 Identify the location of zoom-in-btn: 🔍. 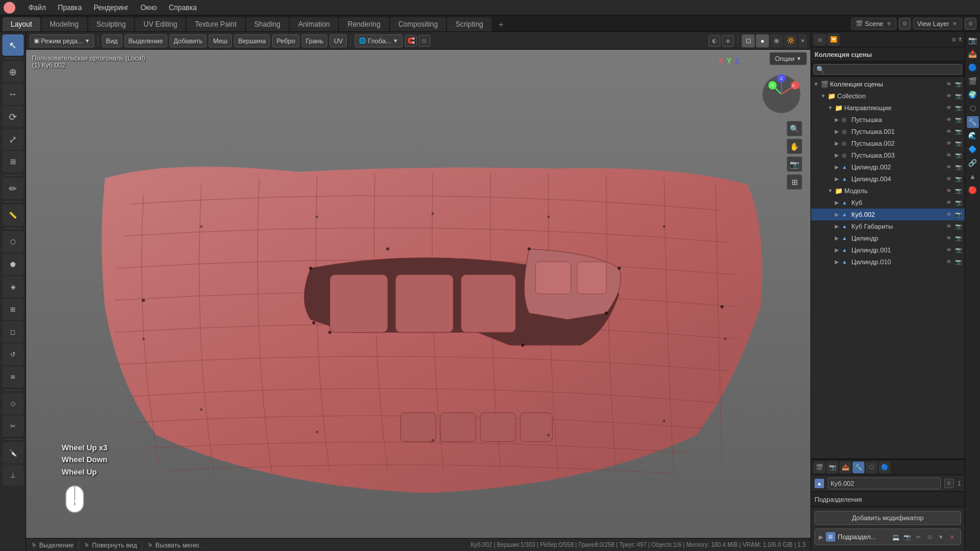
(794, 129).